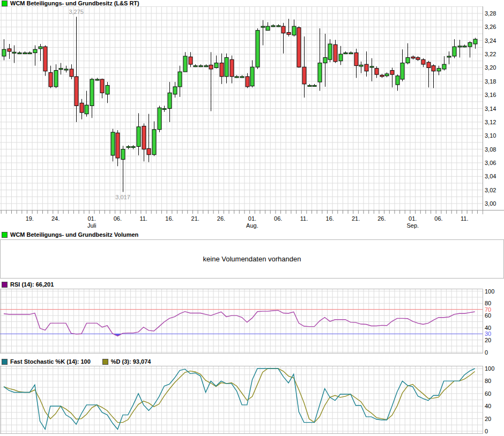 This screenshot has height=436, width=504. Describe the element at coordinates (28, 285) in the screenshot. I see `rsi-legend: RSI (14): 66,201` at that location.